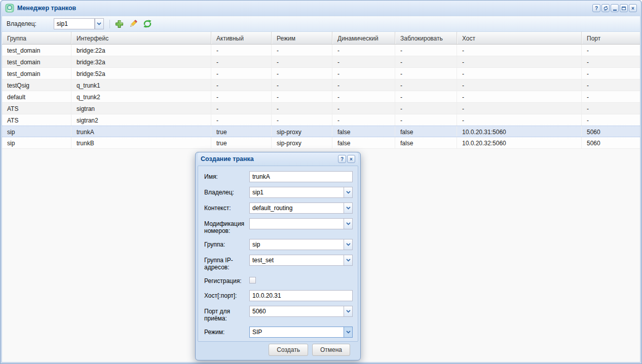 The height and width of the screenshot is (364, 642). I want to click on ip-group-input, so click(296, 260).